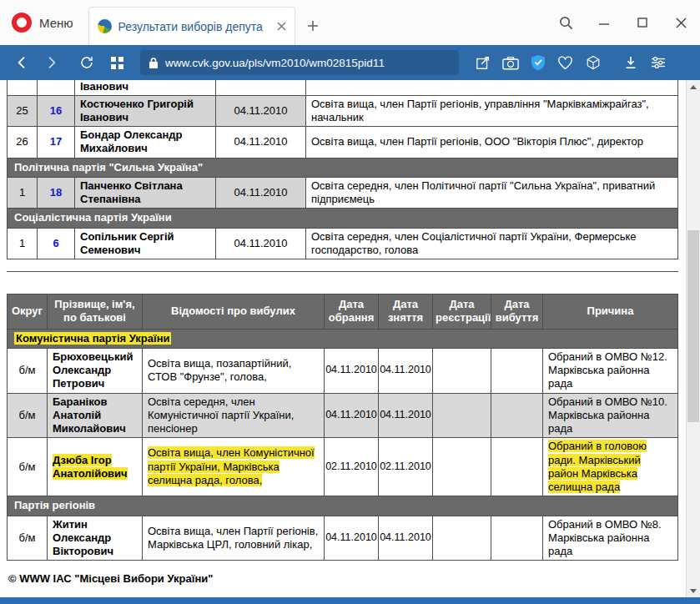 The height and width of the screenshot is (604, 700). I want to click on candidate-number-link: 16, so click(56, 110).